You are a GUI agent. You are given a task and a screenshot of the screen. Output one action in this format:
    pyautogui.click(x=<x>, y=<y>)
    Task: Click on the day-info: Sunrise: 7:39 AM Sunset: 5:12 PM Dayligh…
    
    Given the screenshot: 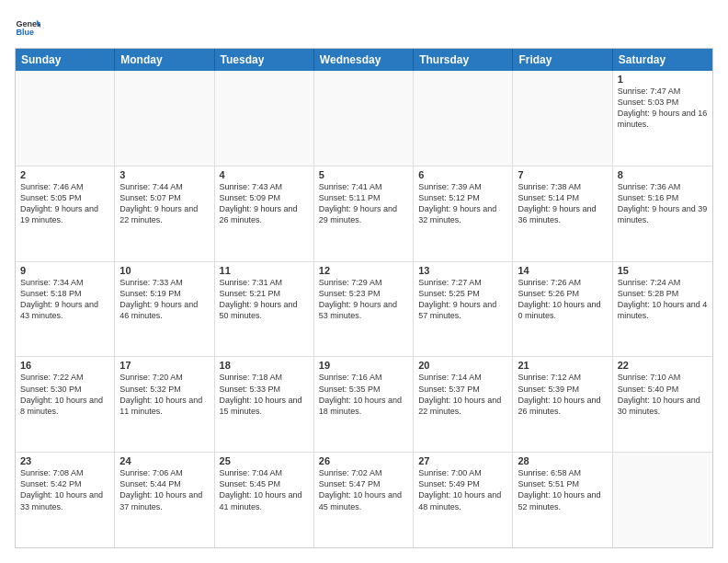 What is the action you would take?
    pyautogui.click(x=463, y=204)
    